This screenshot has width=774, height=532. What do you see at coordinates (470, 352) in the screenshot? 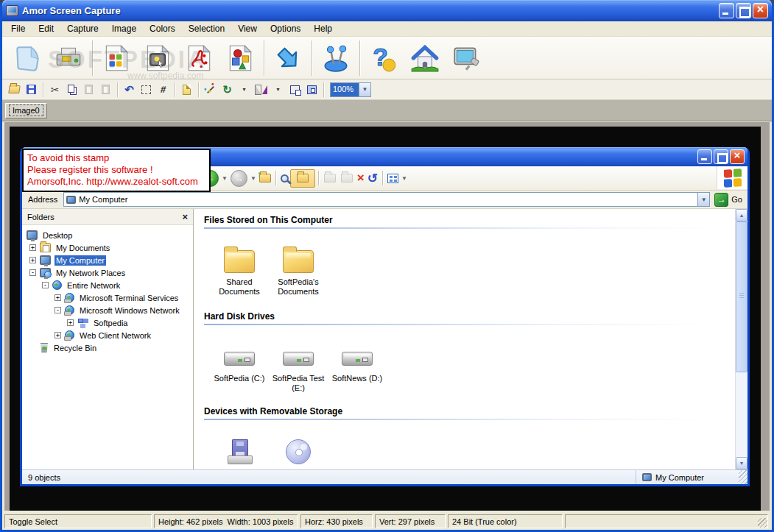
I see `section-drives: Hard Disk Drives SoftPedia (C:) SoftPedi…` at bounding box center [470, 352].